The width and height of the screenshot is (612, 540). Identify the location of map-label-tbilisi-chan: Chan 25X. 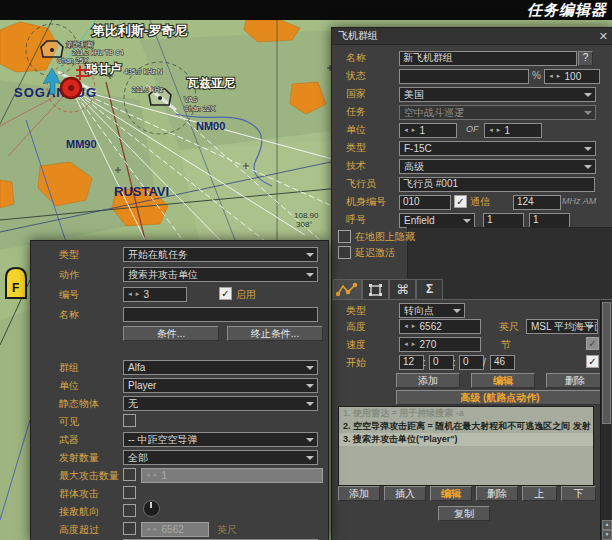
(72, 60).